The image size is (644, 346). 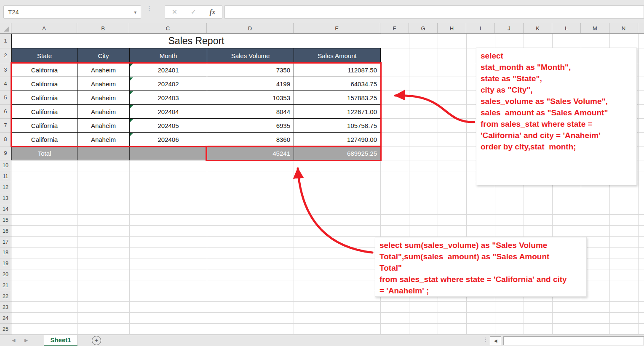 What do you see at coordinates (337, 140) in the screenshot?
I see `cell-amount: 127490.00` at bounding box center [337, 140].